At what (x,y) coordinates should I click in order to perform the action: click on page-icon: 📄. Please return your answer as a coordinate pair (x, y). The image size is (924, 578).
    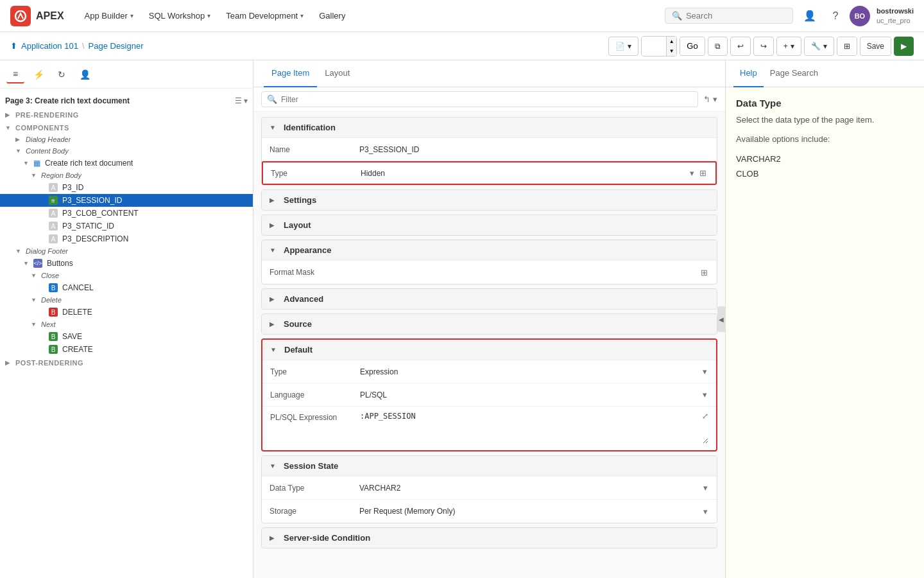
    Looking at the image, I should click on (620, 46).